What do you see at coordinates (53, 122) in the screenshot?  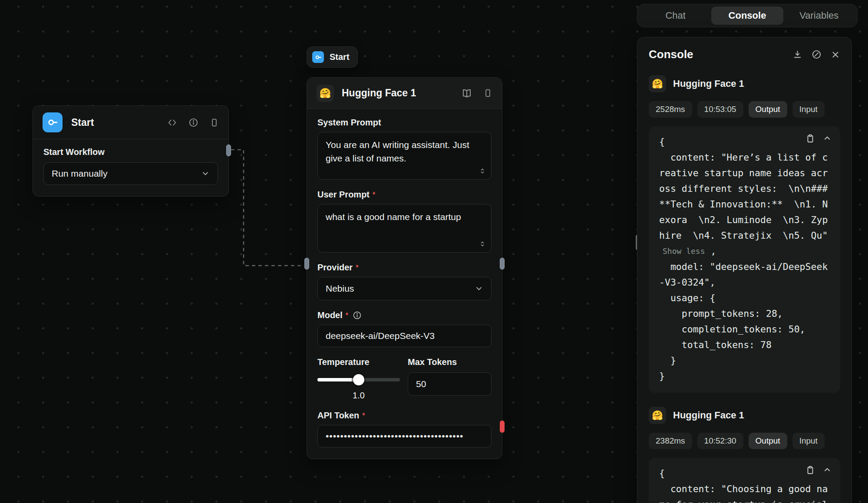 I see `start-node-icon` at bounding box center [53, 122].